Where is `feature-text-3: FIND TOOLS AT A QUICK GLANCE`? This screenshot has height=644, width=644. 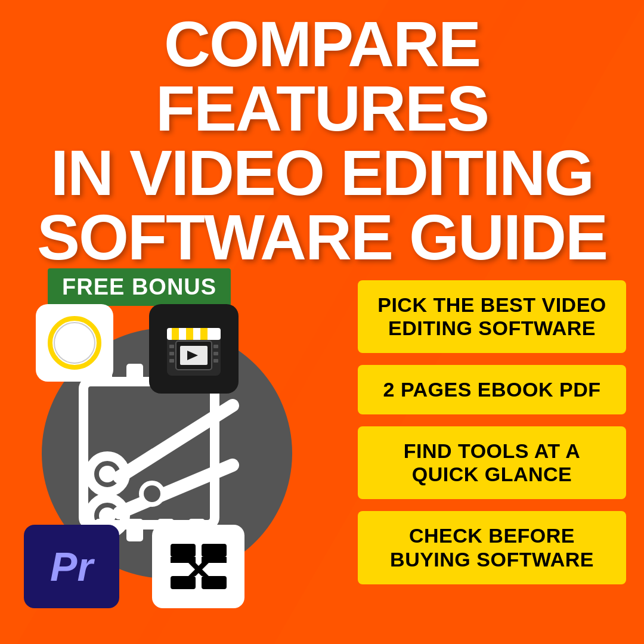
feature-text-3: FIND TOOLS AT A QUICK GLANCE is located at coordinates (492, 463).